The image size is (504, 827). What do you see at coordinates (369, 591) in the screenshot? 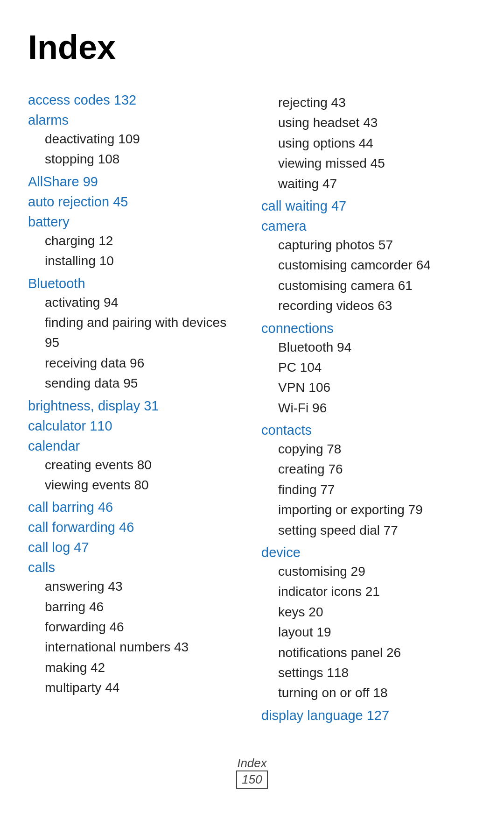
I see `index-subitem: indicator icons 21` at bounding box center [369, 591].